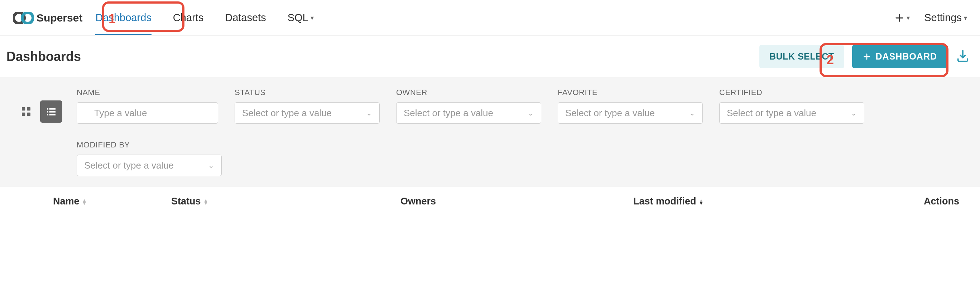  Describe the element at coordinates (298, 18) in the screenshot. I see `nav-sql-label: SQL` at that location.